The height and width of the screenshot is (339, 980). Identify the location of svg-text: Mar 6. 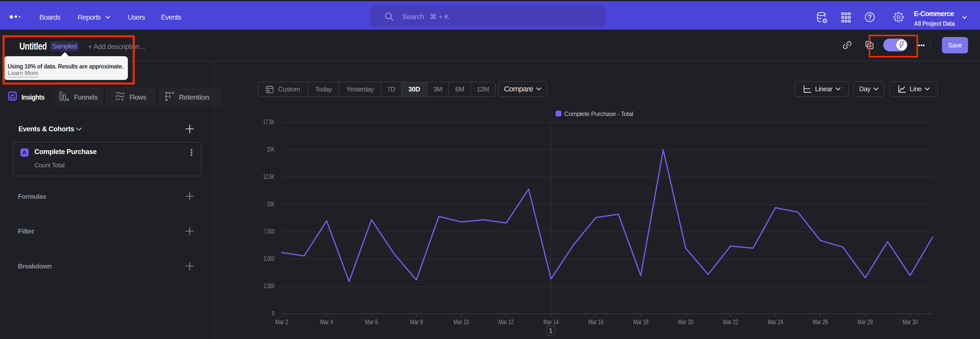
(371, 322).